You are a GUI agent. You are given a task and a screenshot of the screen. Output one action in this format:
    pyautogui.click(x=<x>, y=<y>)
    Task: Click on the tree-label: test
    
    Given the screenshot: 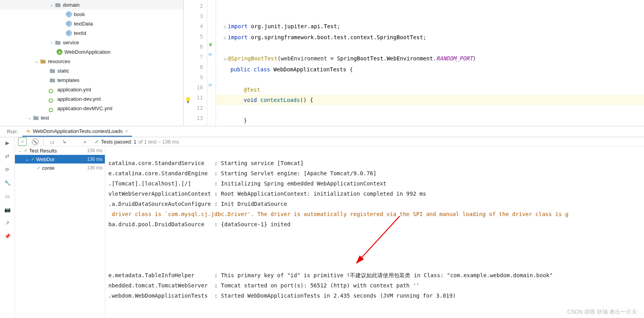 What is the action you would take?
    pyautogui.click(x=45, y=118)
    